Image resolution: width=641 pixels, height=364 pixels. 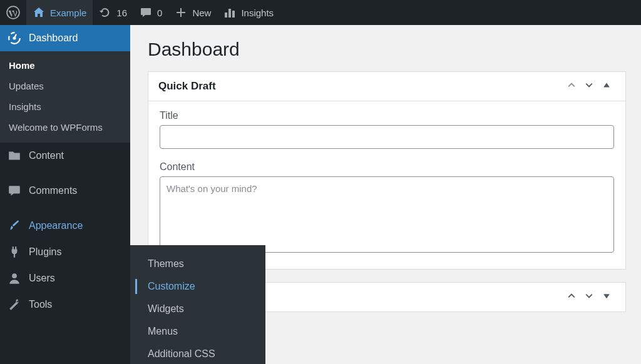 I want to click on triangle-down-icon, so click(x=607, y=297).